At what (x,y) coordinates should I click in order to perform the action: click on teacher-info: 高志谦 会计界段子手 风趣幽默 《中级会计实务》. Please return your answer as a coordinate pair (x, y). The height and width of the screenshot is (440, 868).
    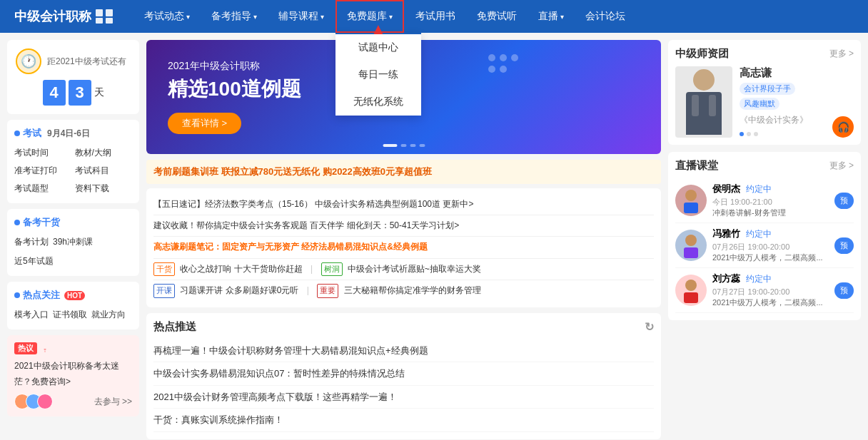
    Looking at the image, I should click on (782, 102).